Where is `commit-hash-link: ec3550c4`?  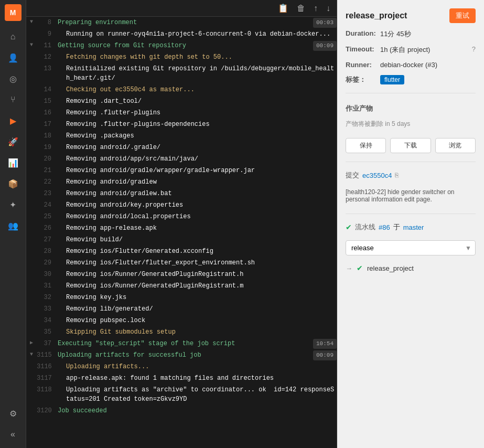
commit-hash-link: ec3550c4 is located at coordinates (377, 175).